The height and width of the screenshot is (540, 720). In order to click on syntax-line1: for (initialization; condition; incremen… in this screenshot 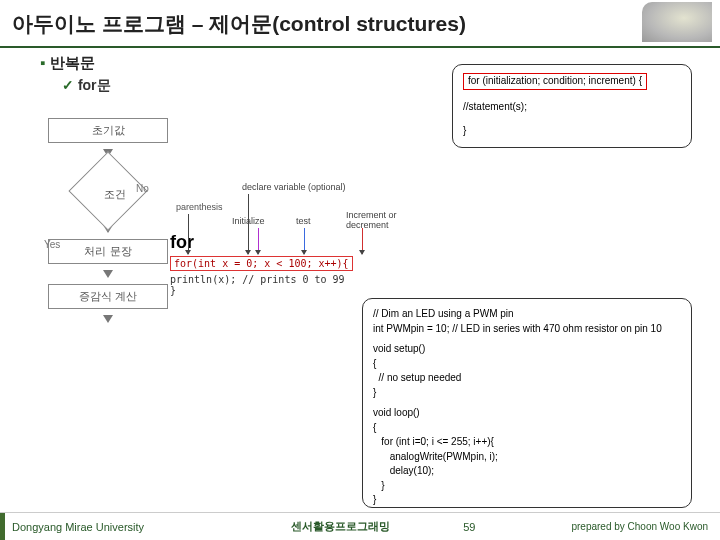, I will do `click(555, 82)`.